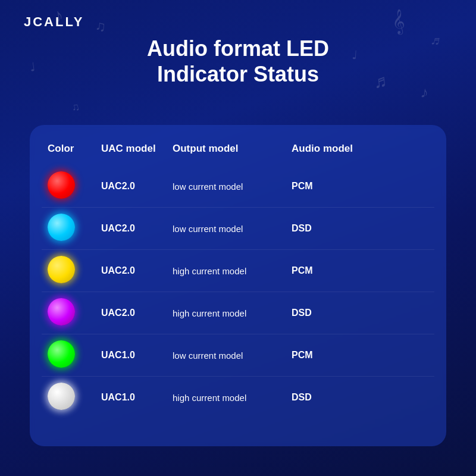  What do you see at coordinates (238, 228) in the screenshot?
I see `table-row: UAC2.0 low current model DSD` at bounding box center [238, 228].